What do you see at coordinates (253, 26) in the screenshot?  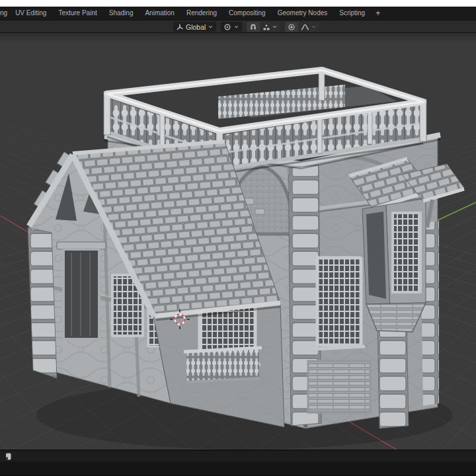 I see `snap-toggle-button` at bounding box center [253, 26].